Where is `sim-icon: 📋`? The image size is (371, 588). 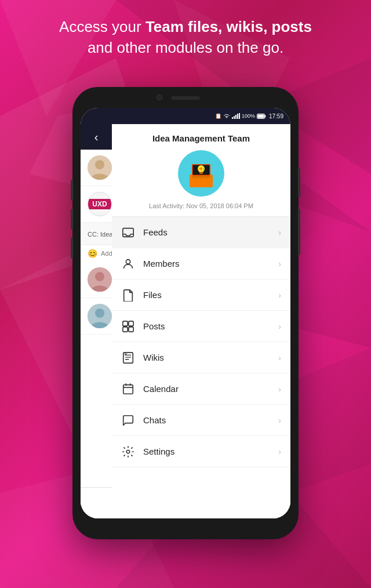
sim-icon: 📋 is located at coordinates (218, 116).